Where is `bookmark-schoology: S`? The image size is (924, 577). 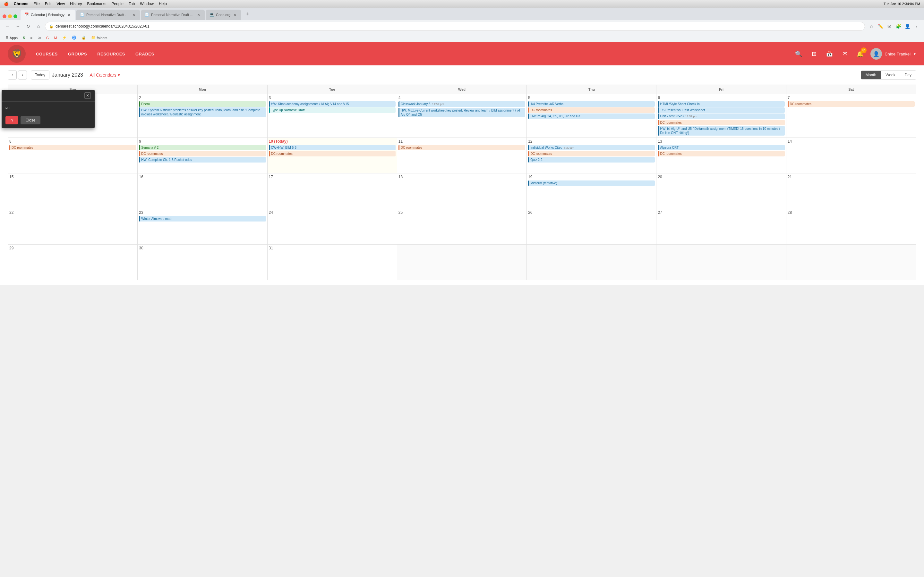
bookmark-schoology: S is located at coordinates (24, 38).